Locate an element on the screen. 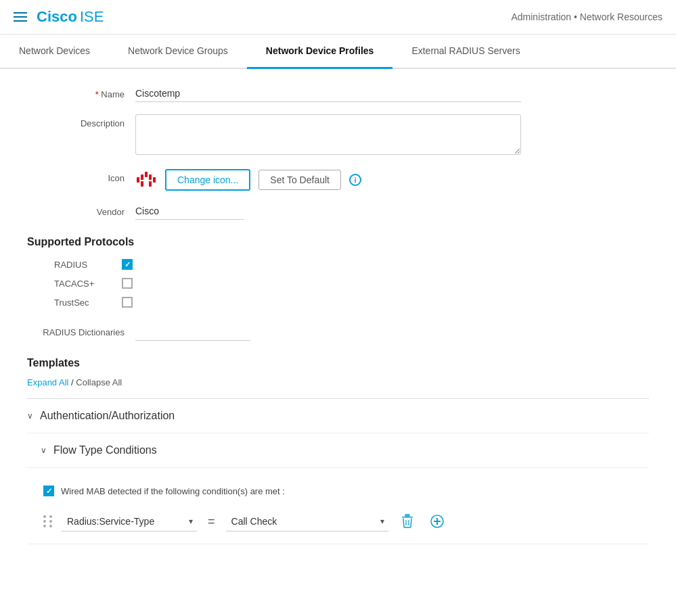 The width and height of the screenshot is (676, 616). vendor-row: Vendor is located at coordinates (338, 211).